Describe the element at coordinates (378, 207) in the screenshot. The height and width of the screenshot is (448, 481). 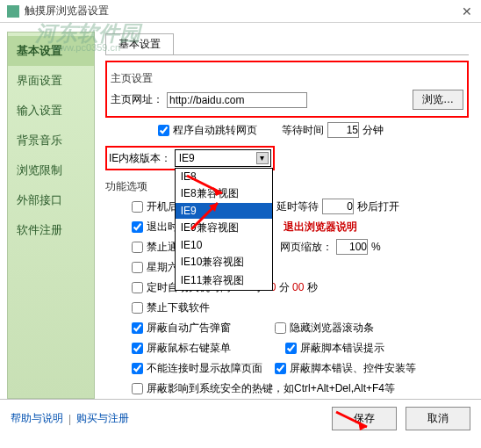
I see `delay-unit: 秒后打开` at that location.